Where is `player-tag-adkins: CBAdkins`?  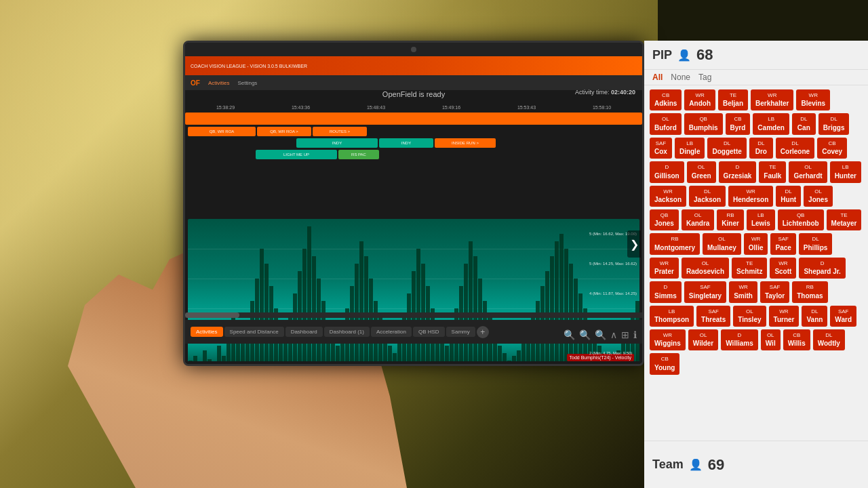
player-tag-adkins: CBAdkins is located at coordinates (666, 100).